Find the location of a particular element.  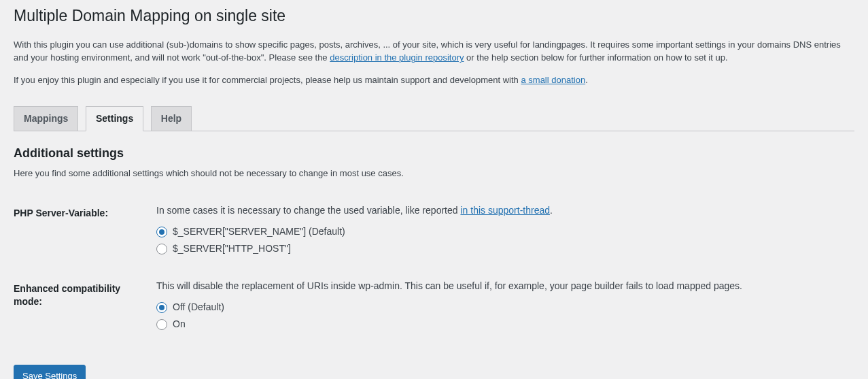

page-title: Multiple Domain Mapping on single site is located at coordinates (434, 15).